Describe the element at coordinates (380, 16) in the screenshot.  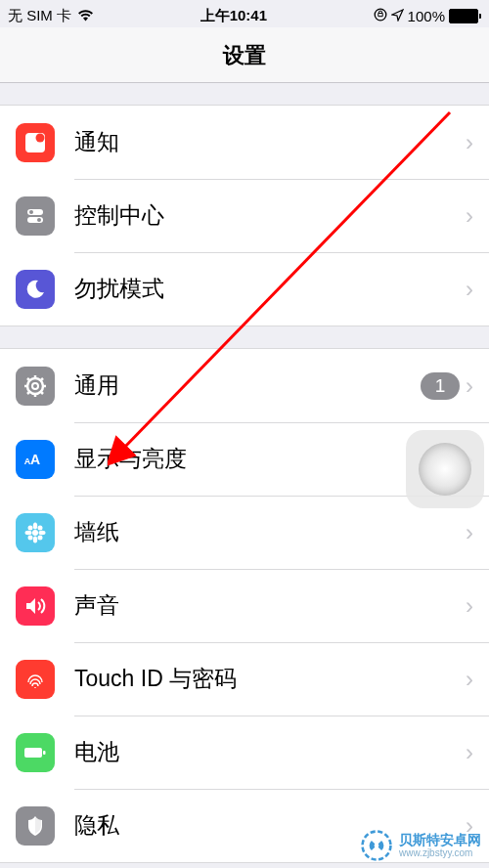
I see `orientation-lock-icon` at that location.